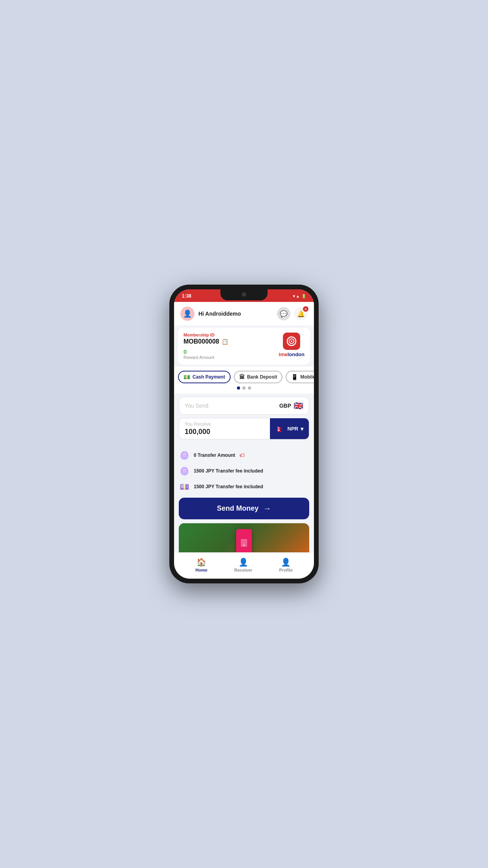  Describe the element at coordinates (285, 406) in the screenshot. I see `gbp-label: GBP` at that location.